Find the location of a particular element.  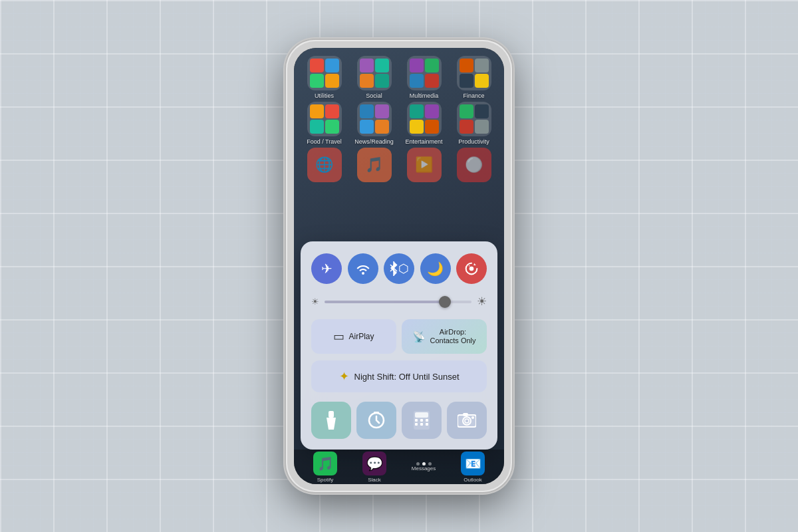

app-chrome: 🌐 is located at coordinates (325, 166).